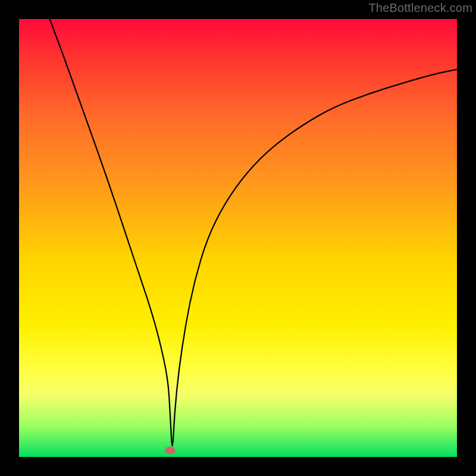 The height and width of the screenshot is (476, 476). What do you see at coordinates (420, 8) in the screenshot?
I see `watermark-text: TheBottleneck.com` at bounding box center [420, 8].